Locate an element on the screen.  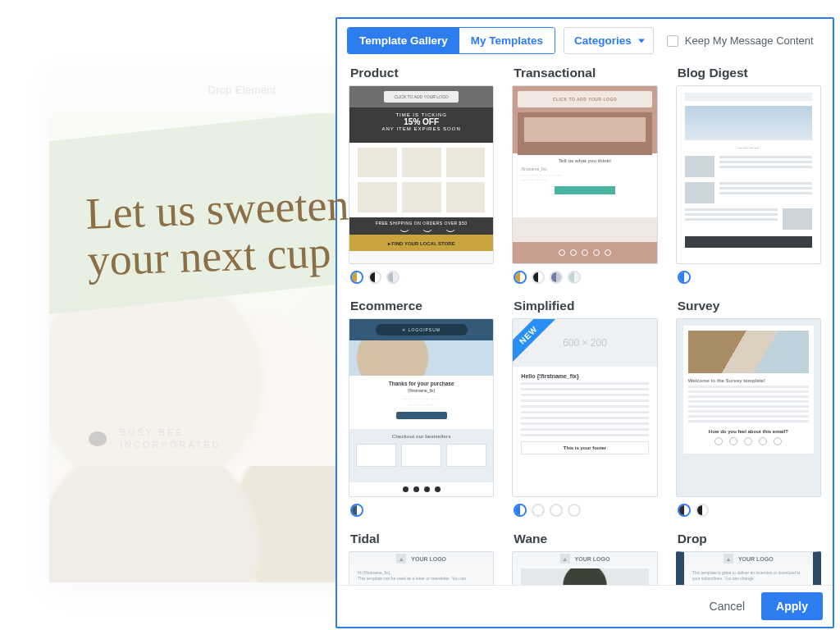
mock-heading: Tell us what you think! is located at coordinates (584, 161).